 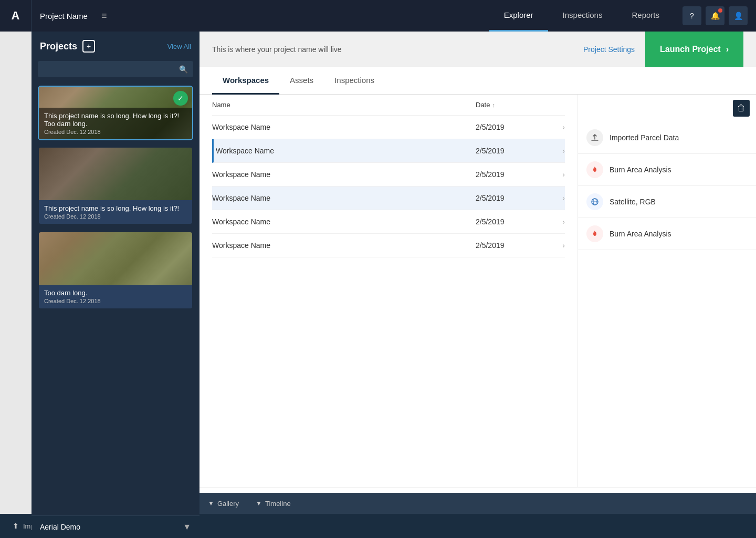 I want to click on row-chevron-1: ›, so click(x=554, y=151).